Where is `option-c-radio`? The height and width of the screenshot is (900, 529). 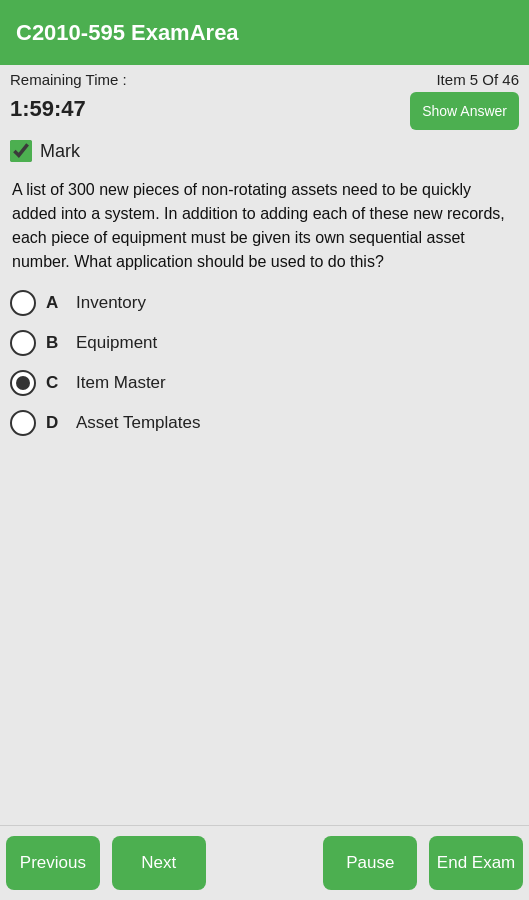
option-c-radio is located at coordinates (23, 383).